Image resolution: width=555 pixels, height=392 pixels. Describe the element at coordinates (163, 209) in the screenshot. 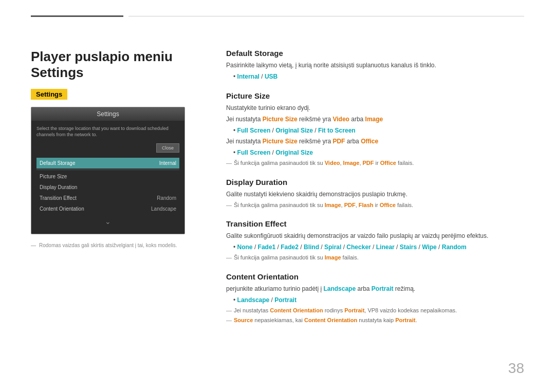

I see `mockup-row-value: Landscape` at that location.